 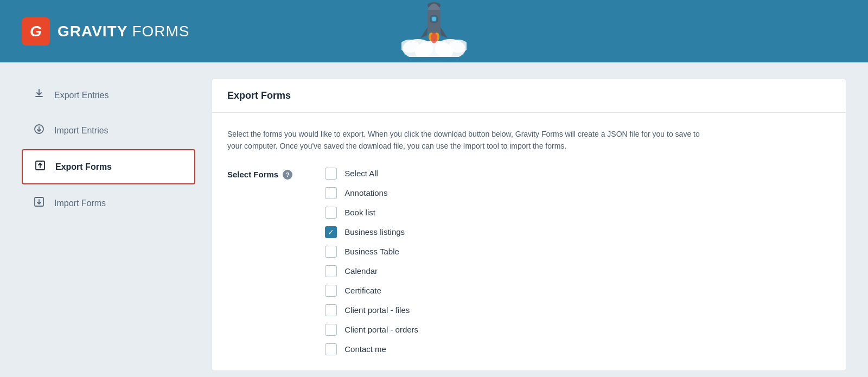 I want to click on panel-description: Select the forms you would like to expor…, so click(x=471, y=140).